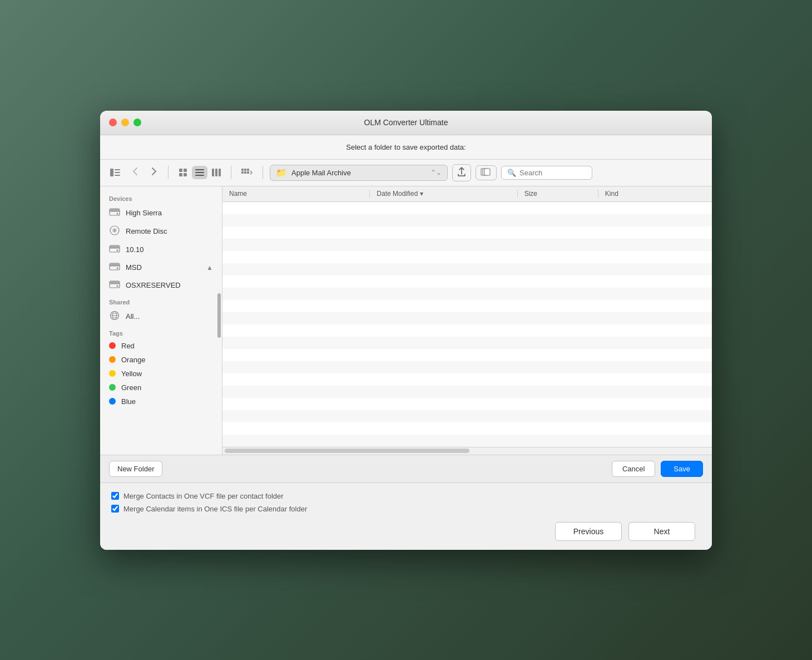 This screenshot has height=660, width=812. Describe the element at coordinates (161, 232) in the screenshot. I see `sidebar-item-remote-disc: Remote Disc` at that location.